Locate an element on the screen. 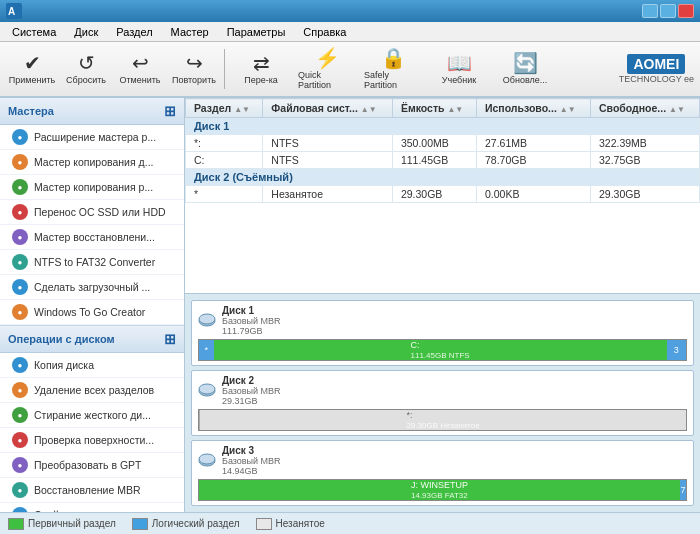 Image resolution: width=700 pixels, height=534 pixels. close-button is located at coordinates (686, 11).